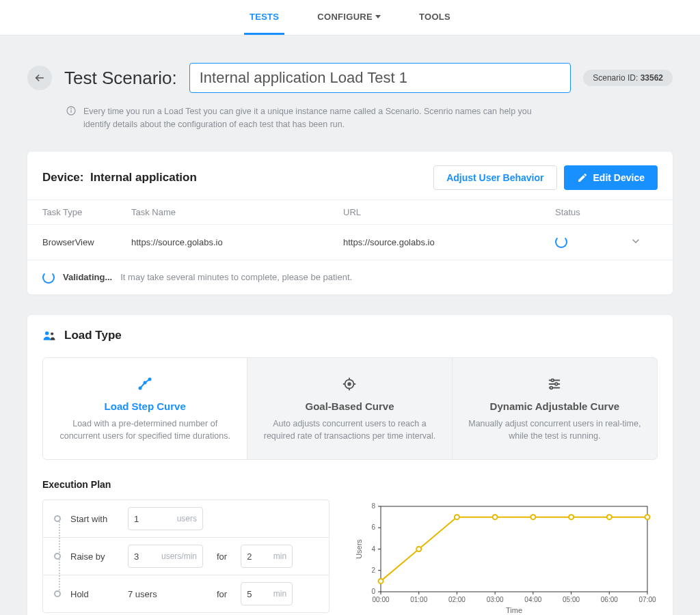 The width and height of the screenshot is (700, 615). I want to click on svg-text: 05:00, so click(571, 600).